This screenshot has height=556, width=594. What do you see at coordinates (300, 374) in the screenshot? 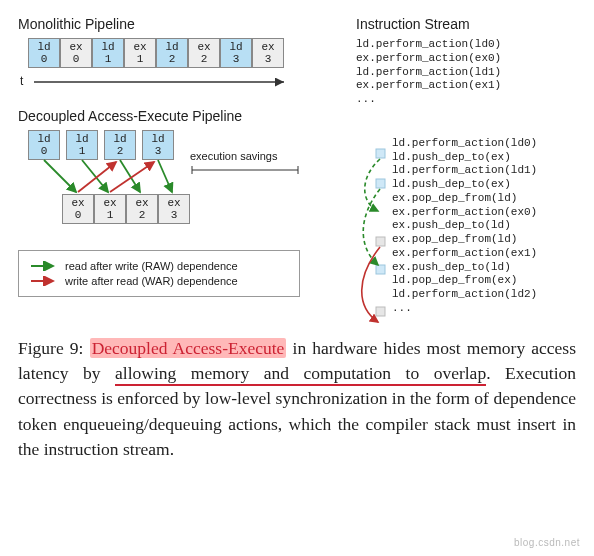
I see `caption-underline: allowing memory and computation to overl…` at bounding box center [300, 374].